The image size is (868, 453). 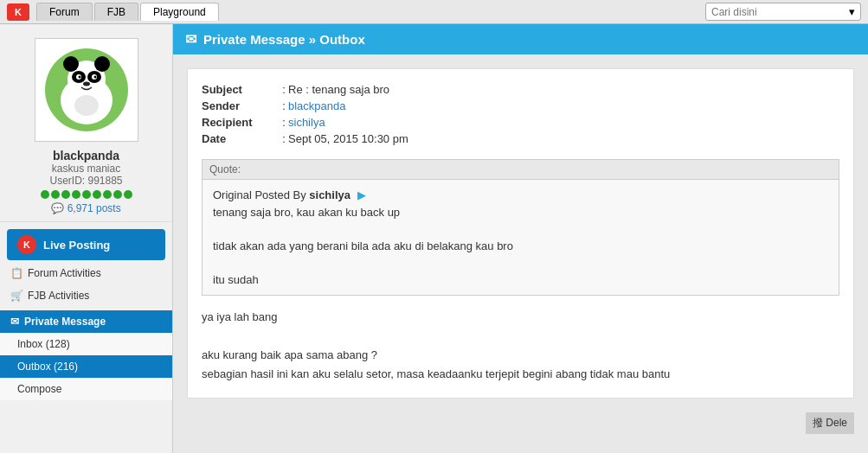 I want to click on search-icon: ▾, so click(x=852, y=12).